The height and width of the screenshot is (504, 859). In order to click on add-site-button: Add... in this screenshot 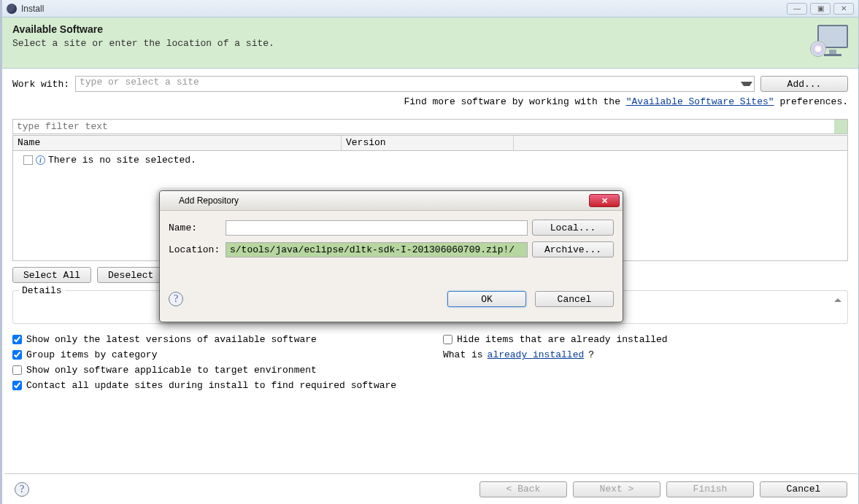, I will do `click(804, 84)`.